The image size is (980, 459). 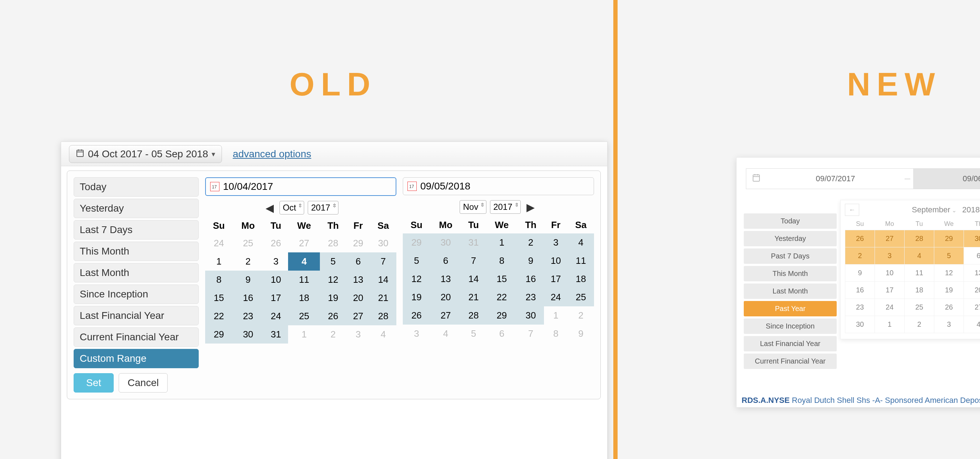 I want to click on preset-past-7-days: Past 7 Days, so click(x=790, y=256).